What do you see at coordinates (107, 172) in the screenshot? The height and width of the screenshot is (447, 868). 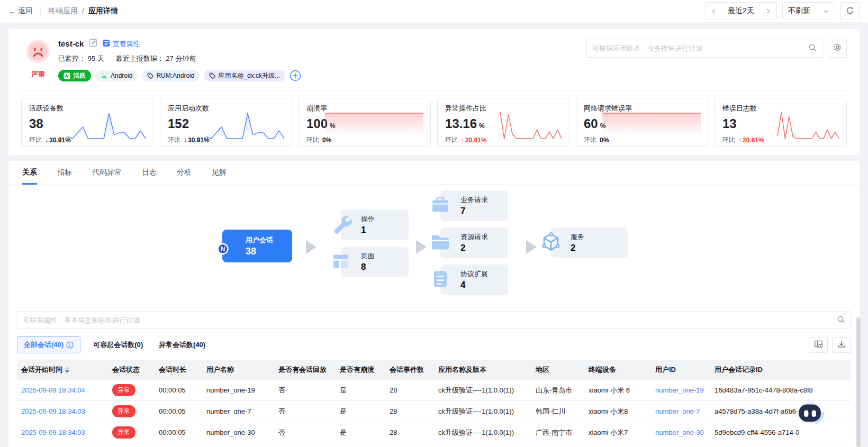 I see `tab-代码异常: 代码异常` at bounding box center [107, 172].